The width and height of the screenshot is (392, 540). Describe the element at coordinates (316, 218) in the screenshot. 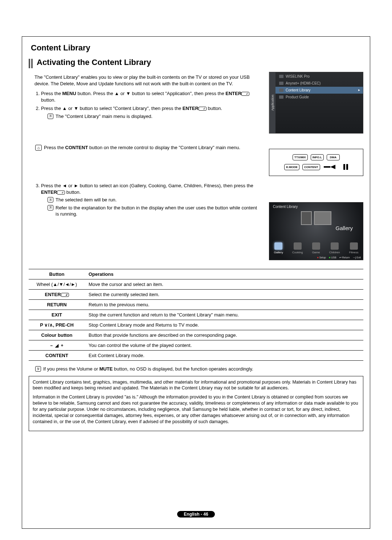

I see `gallery-center-thumbs` at that location.